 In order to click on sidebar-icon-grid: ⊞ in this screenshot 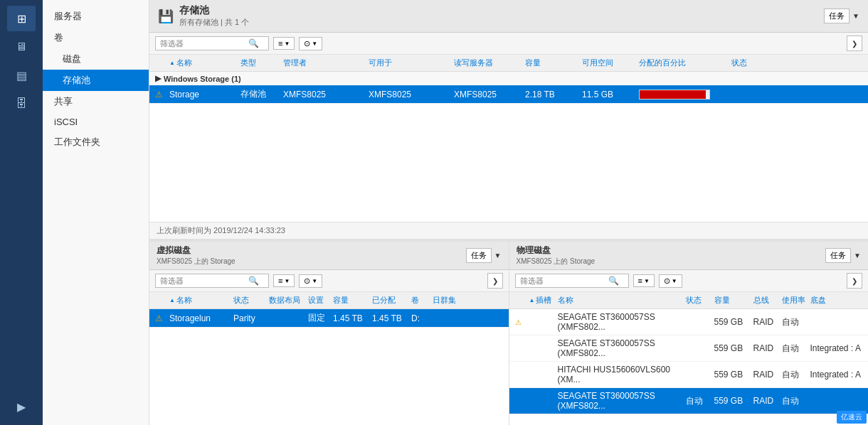, I will do `click(21, 18)`.